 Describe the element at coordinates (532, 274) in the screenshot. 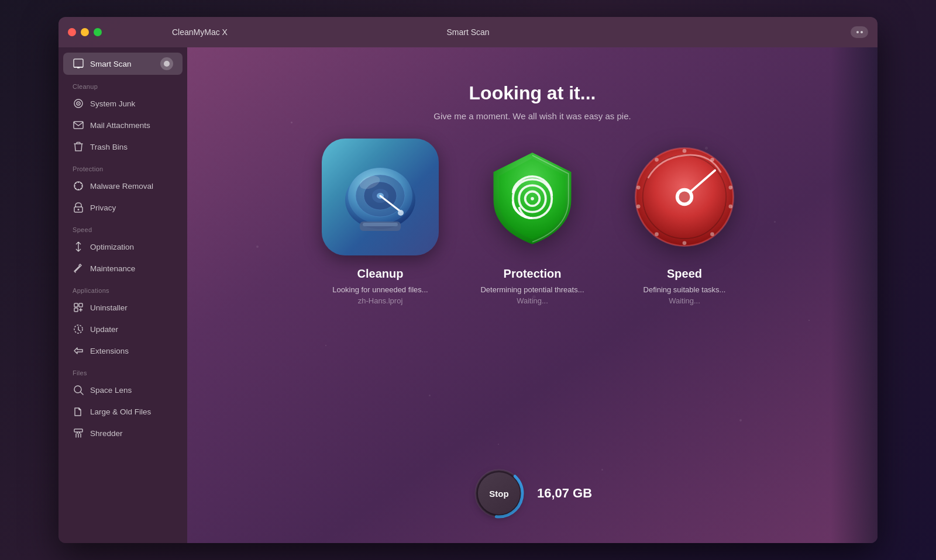

I see `protection-title: Protection` at that location.